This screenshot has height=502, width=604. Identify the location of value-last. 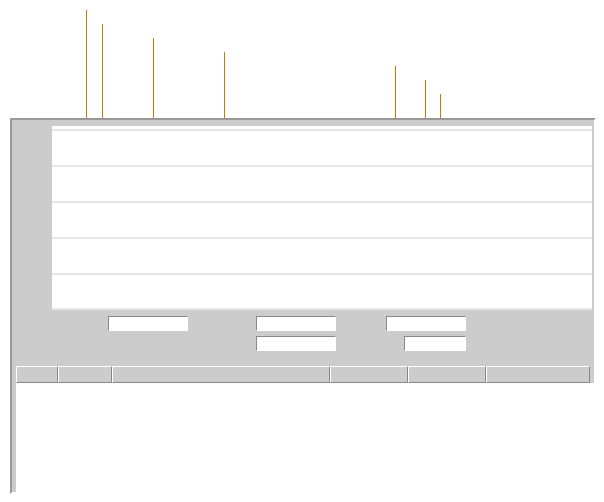
(148, 324).